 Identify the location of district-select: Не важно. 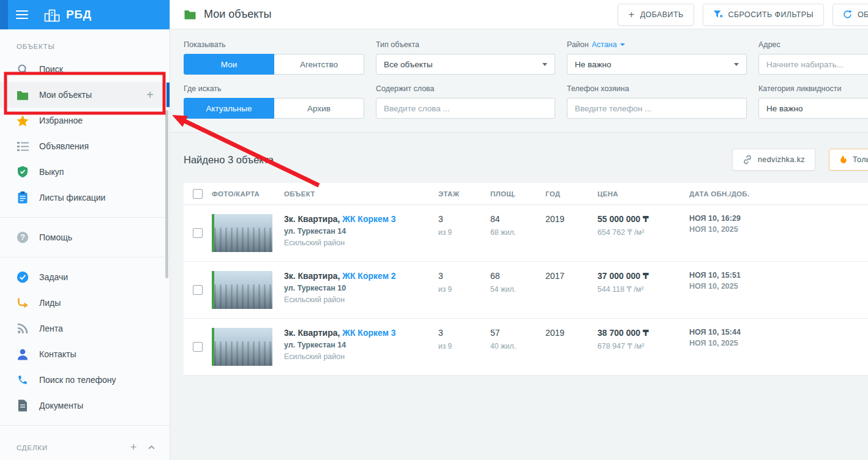
(657, 64).